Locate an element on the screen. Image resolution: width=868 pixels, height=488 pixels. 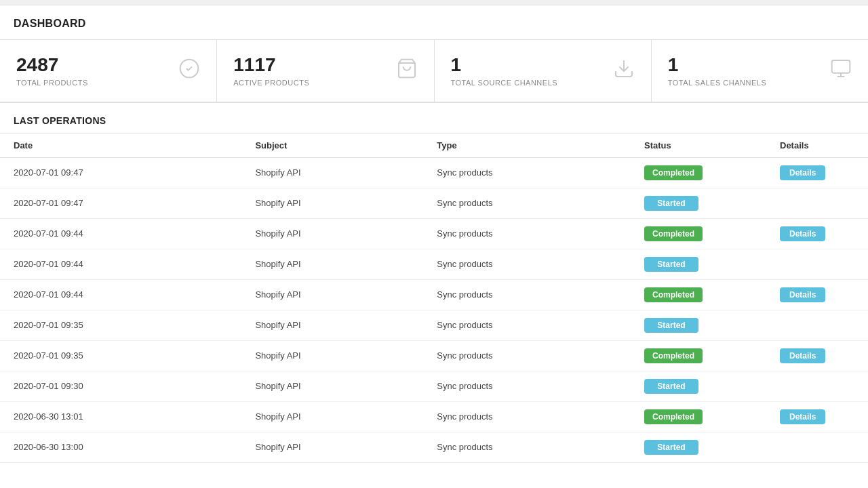
stat-label-total-products: TOTAL PRODUCTS is located at coordinates (52, 83).